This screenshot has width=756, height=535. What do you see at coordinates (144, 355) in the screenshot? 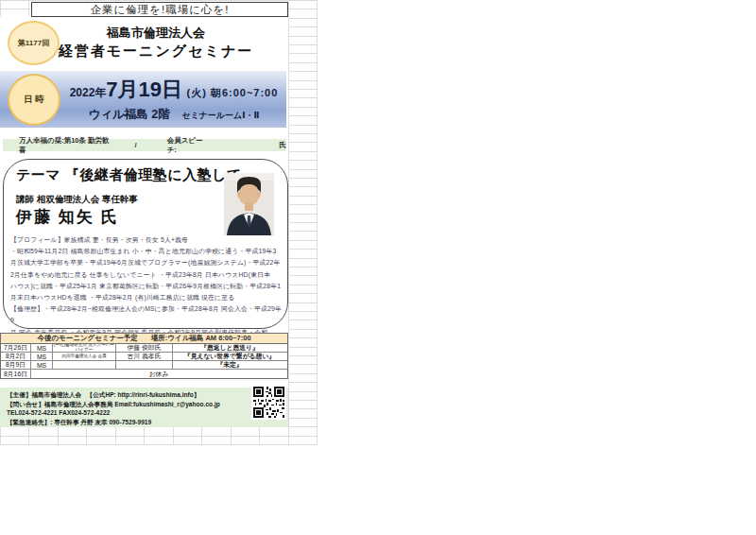
I see `upcoming-schedule-table: 今後のモーニングセミナー予定 場所:ウイル福島 AM 6:00~7:00 7月2…` at bounding box center [144, 355].